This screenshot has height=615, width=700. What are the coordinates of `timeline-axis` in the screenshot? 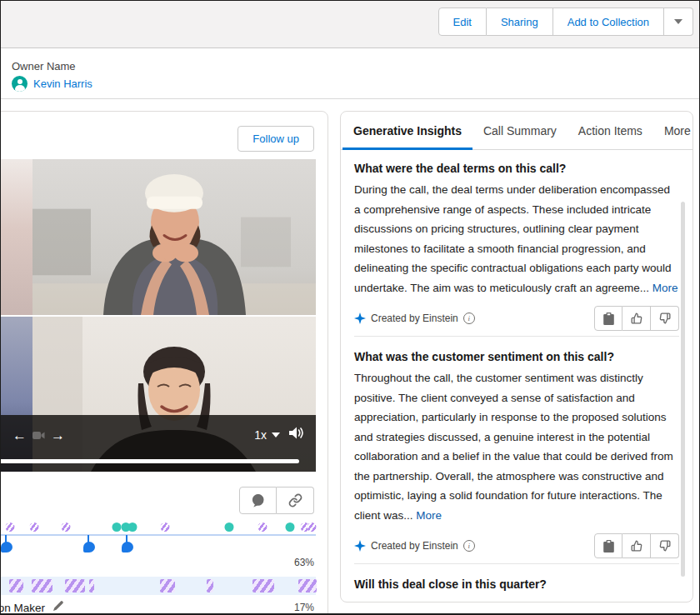 It's located at (158, 535).